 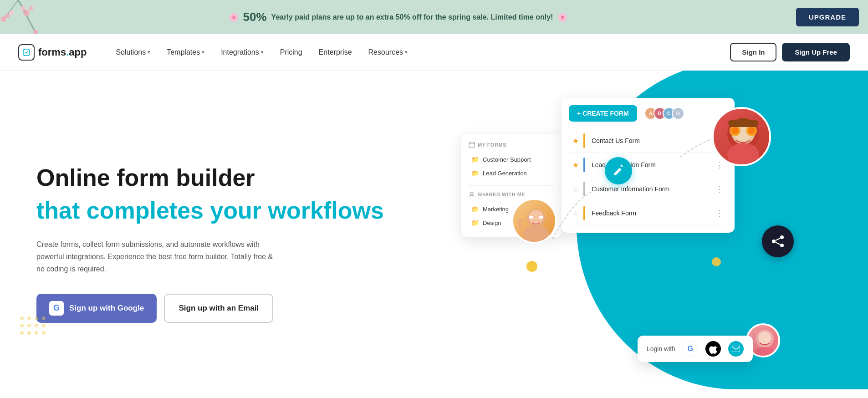 What do you see at coordinates (648, 165) in the screenshot?
I see `forms-list-panel: + CREATE FORM A B C D ★ Contact Us Form …` at bounding box center [648, 165].